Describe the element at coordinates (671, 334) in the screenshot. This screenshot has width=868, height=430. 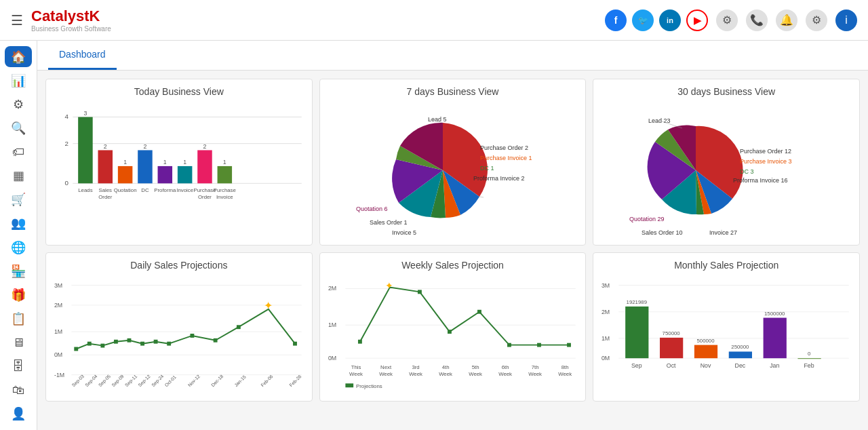
I see `svg-text: 750000` at that location.